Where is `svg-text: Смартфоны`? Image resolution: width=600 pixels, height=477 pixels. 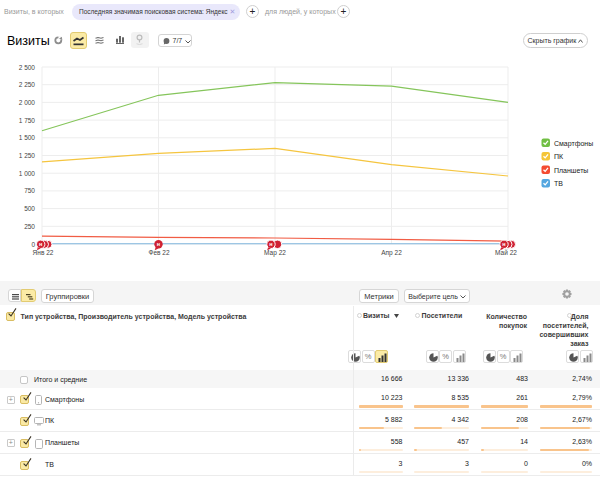 svg-text: Смартфоны is located at coordinates (574, 144).